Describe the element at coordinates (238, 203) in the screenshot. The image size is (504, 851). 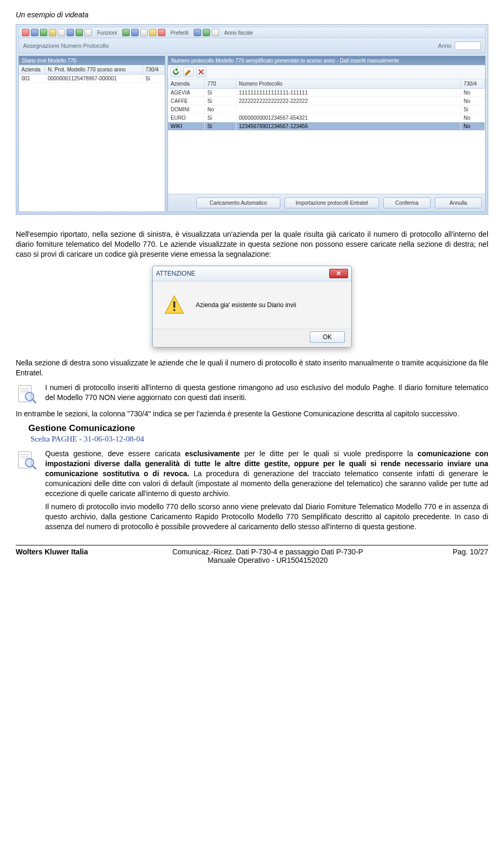
I see `caricamento-automatico-button: Caricamento Automatico` at that location.